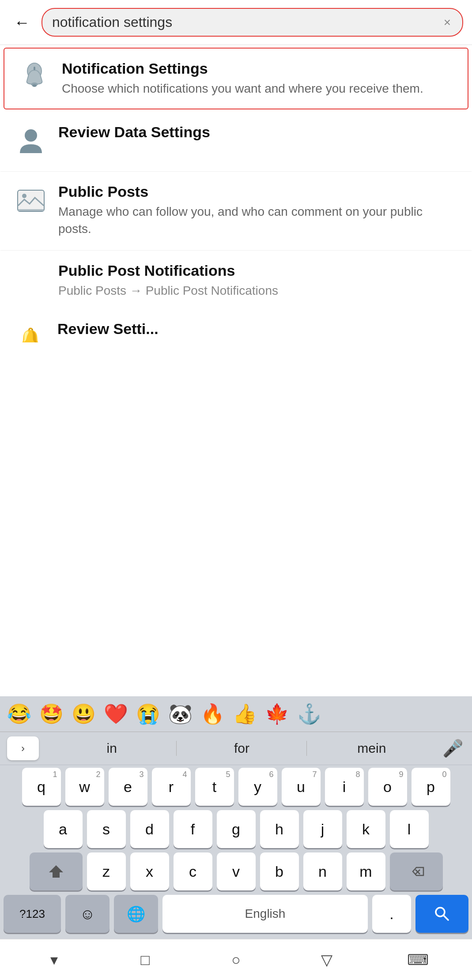  I want to click on key-d: d, so click(150, 829).